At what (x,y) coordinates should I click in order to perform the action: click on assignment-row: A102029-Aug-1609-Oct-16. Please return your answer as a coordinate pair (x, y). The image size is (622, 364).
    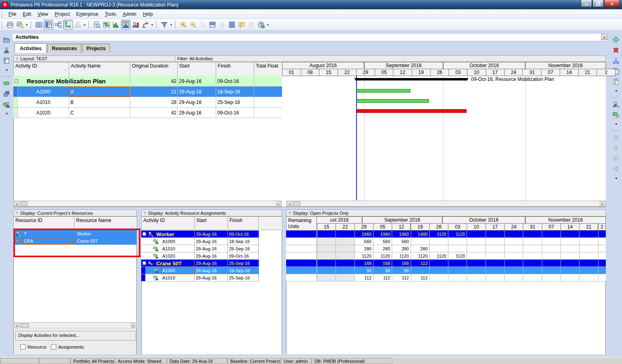
    Looking at the image, I should click on (212, 256).